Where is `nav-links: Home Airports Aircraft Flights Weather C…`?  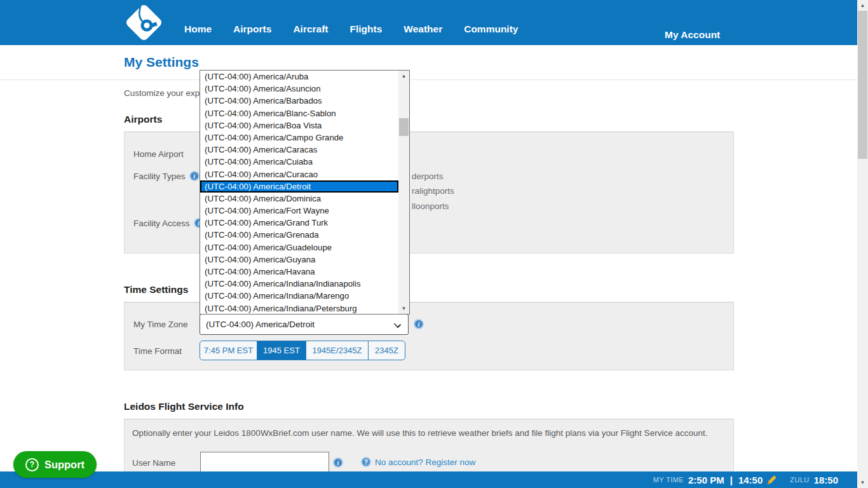 nav-links: Home Airports Aircraft Flights Weather C… is located at coordinates (351, 23).